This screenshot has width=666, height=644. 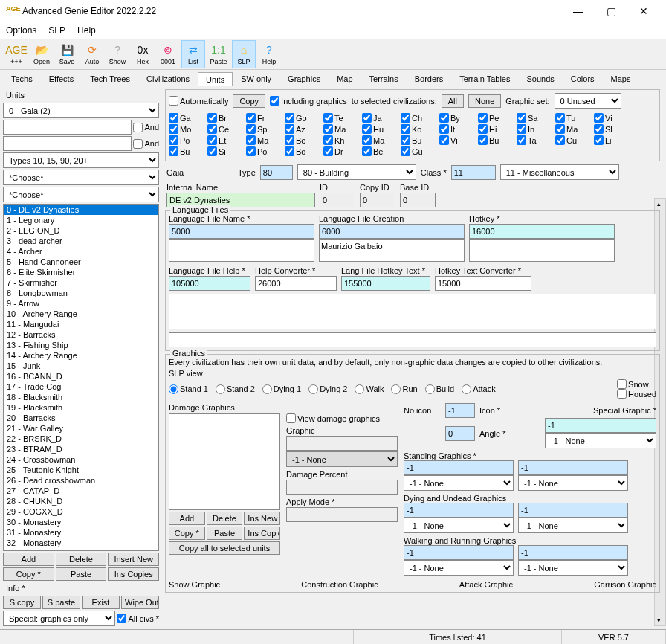 What do you see at coordinates (81, 272) in the screenshot?
I see `list-item: 6 - Elite Skirmisher` at bounding box center [81, 272].